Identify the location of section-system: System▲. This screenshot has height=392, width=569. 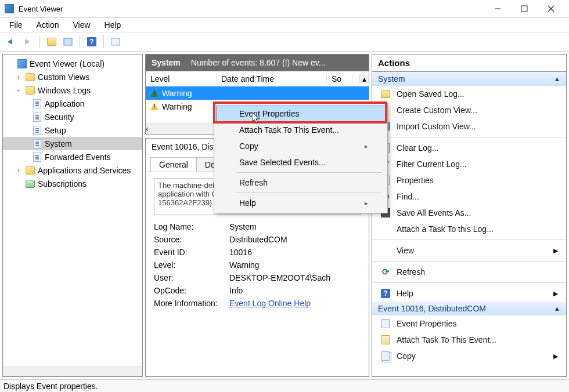
(469, 79).